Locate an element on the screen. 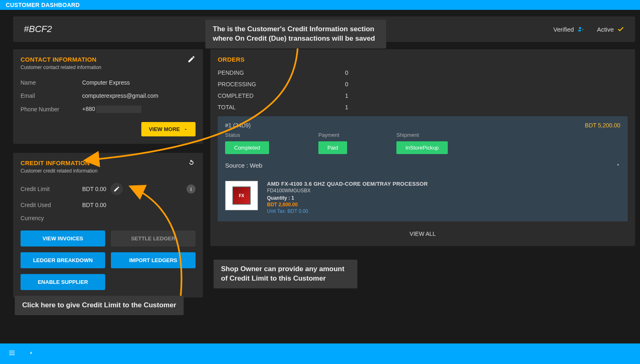  credit-used-value: BDT 0.00 is located at coordinates (94, 205).